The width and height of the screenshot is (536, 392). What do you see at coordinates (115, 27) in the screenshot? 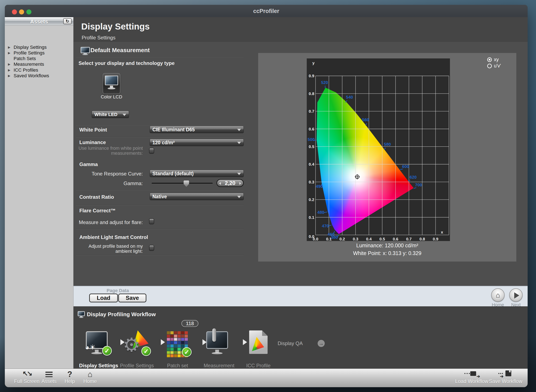
I see `page-title: Display Settings` at bounding box center [115, 27].